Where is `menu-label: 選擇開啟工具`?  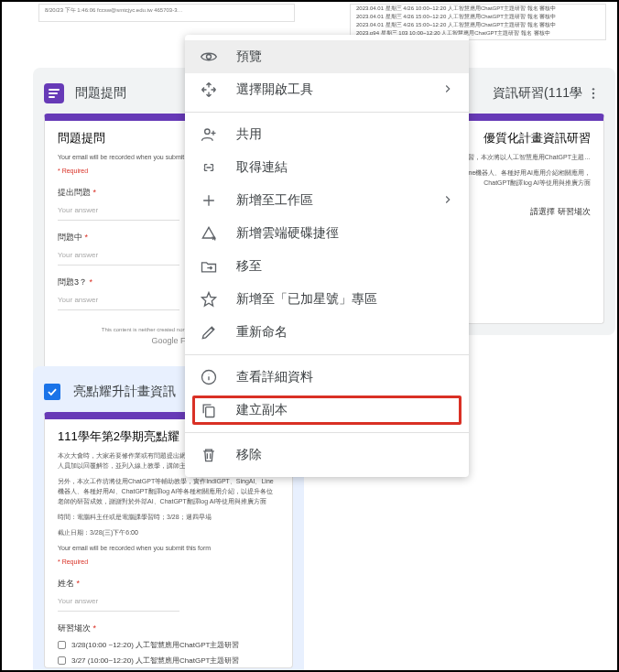 menu-label: 選擇開啟工具 is located at coordinates (275, 90).